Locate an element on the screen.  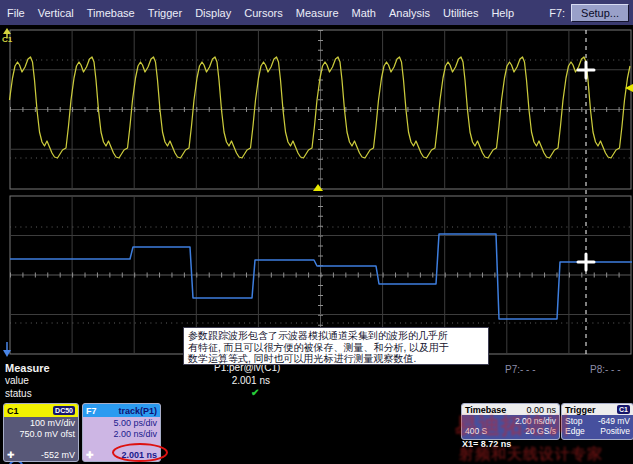
measure-value-label: value is located at coordinates (17, 380).